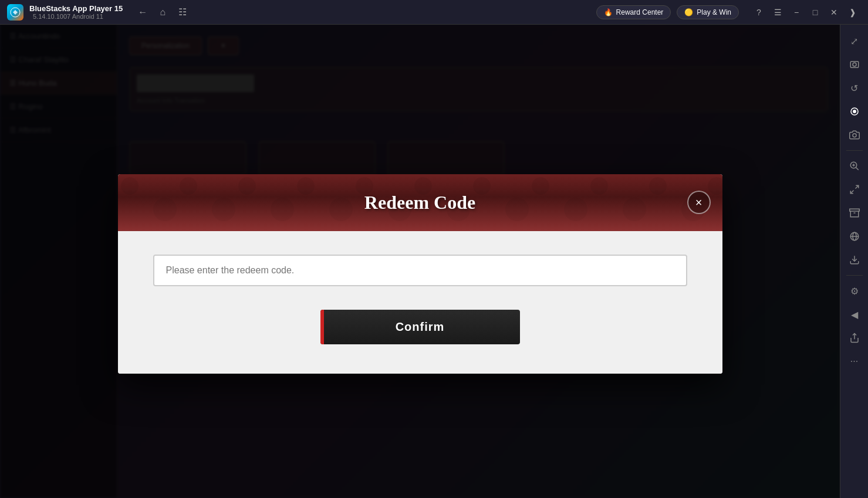  I want to click on settings-icon: ⚙, so click(855, 291).